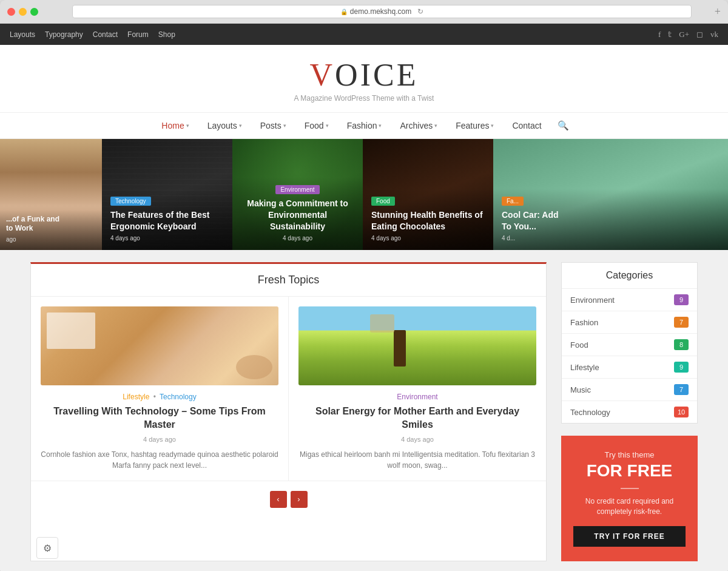 This screenshot has height=571, width=728. Describe the element at coordinates (297, 238) in the screenshot. I see `slide-3-date: 4 days ago` at that location.